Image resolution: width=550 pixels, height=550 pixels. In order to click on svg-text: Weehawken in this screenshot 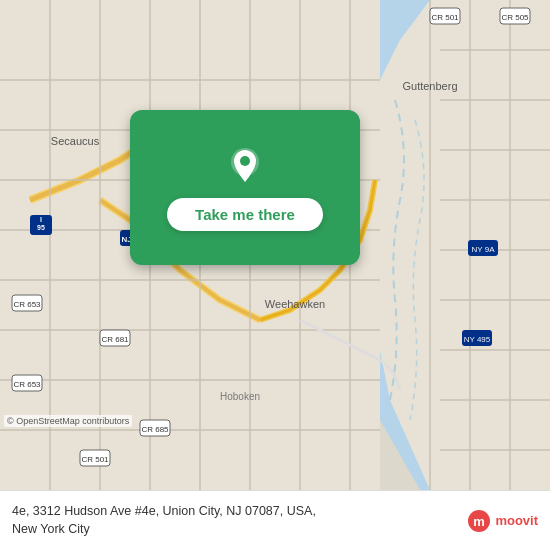, I will do `click(295, 304)`.